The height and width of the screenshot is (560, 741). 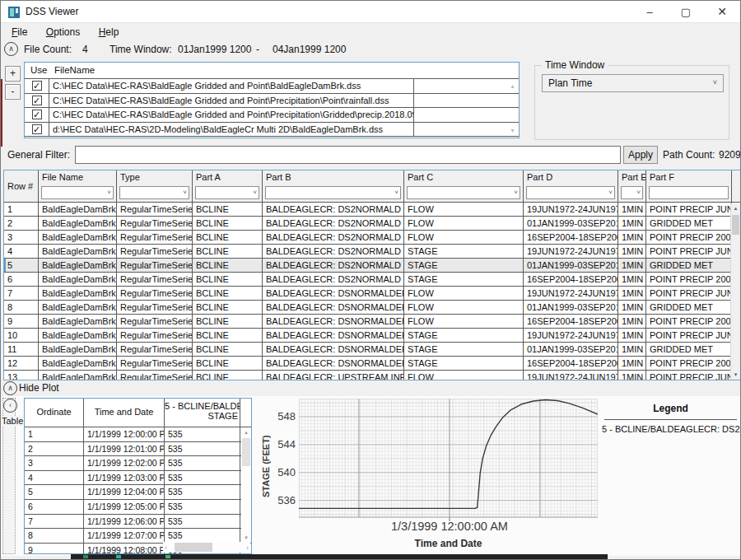 I want to click on catalog-cell: BALDEAGLECR: DSNORMALDEPTH, so click(x=333, y=349).